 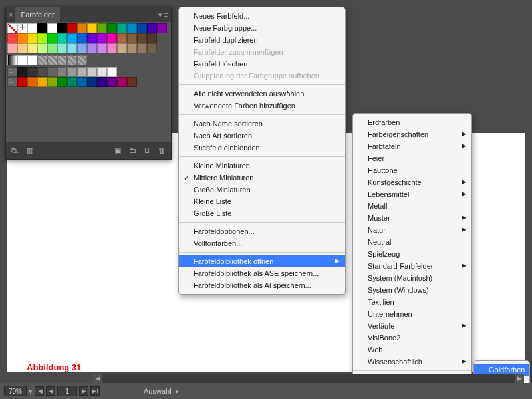 I want to click on menu-item: Unternehmen, so click(x=412, y=314).